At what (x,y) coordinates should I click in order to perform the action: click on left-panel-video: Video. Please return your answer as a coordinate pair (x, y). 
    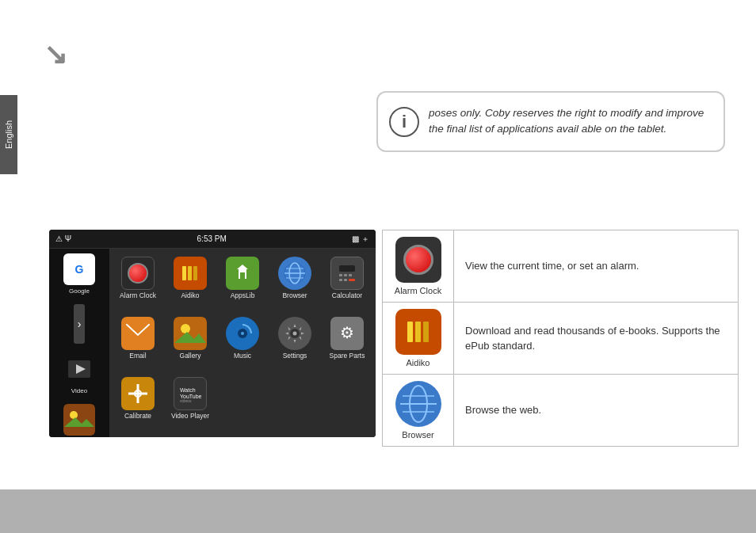
    Looking at the image, I should click on (79, 374).